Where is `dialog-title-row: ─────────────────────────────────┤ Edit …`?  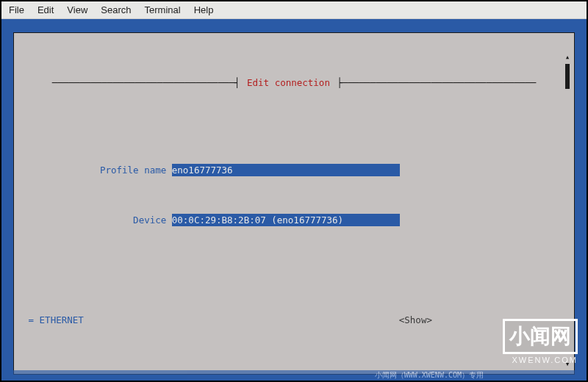
dialog-title-row: ─────────────────────────────────┤ Edit … is located at coordinates (294, 82).